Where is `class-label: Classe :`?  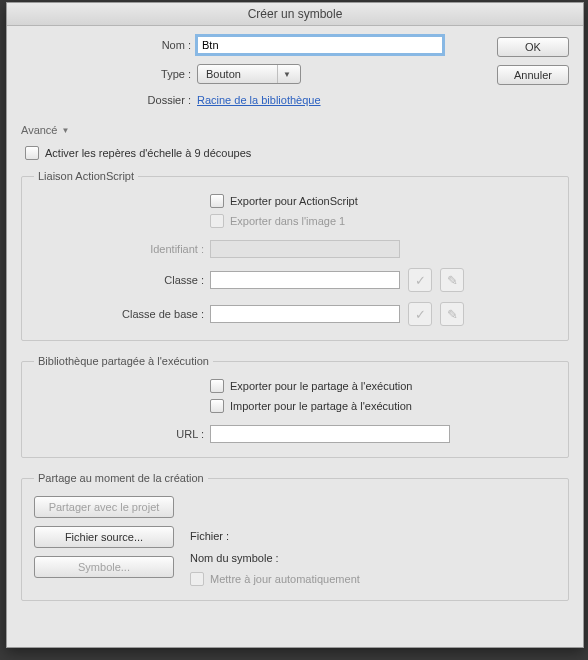
class-label: Classe : is located at coordinates (122, 280).